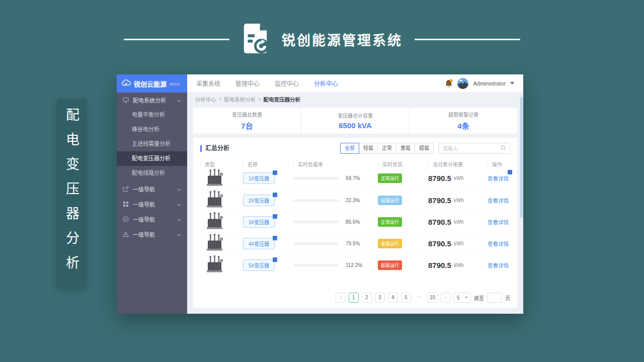 The width and height of the screenshot is (644, 362). What do you see at coordinates (275, 173) in the screenshot?
I see `corner-badge` at bounding box center [275, 173].